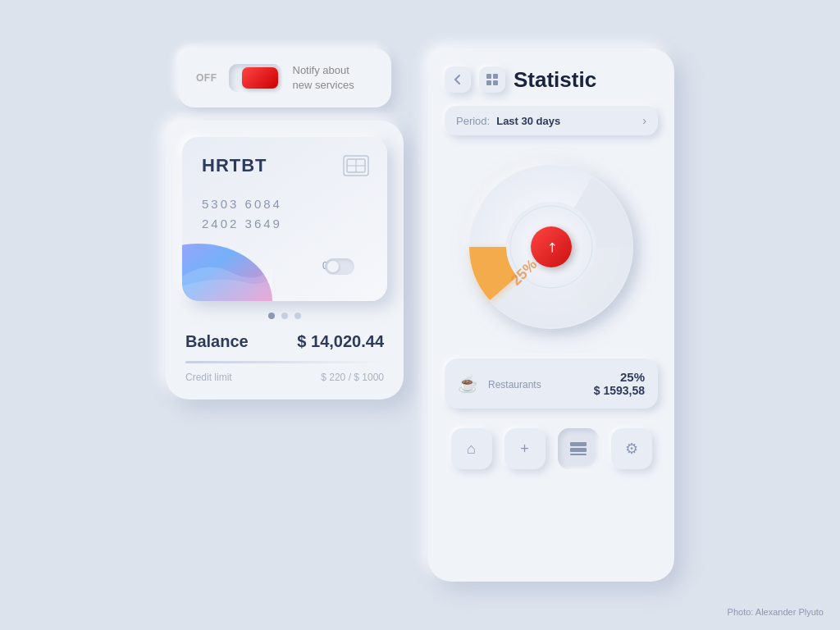 This screenshot has height=630, width=840. Describe the element at coordinates (208, 377) in the screenshot. I see `credit-limit-label: Credit limit` at that location.